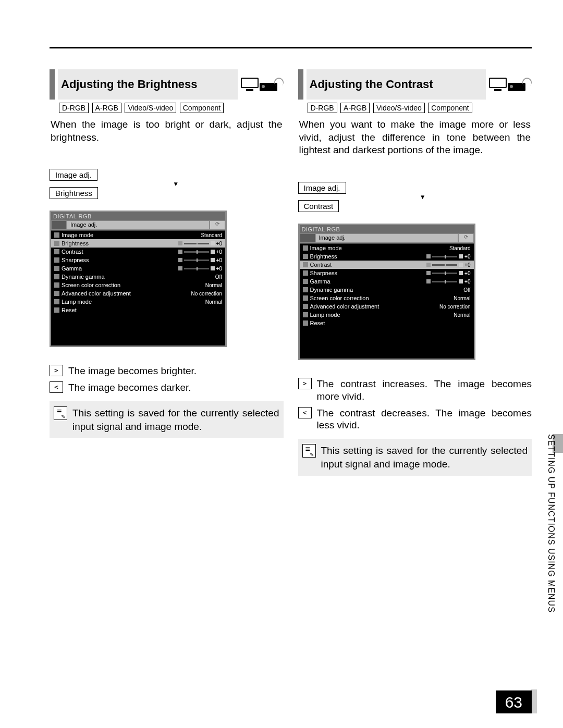  I want to click on osd-row: Brightness+0, so click(138, 243).